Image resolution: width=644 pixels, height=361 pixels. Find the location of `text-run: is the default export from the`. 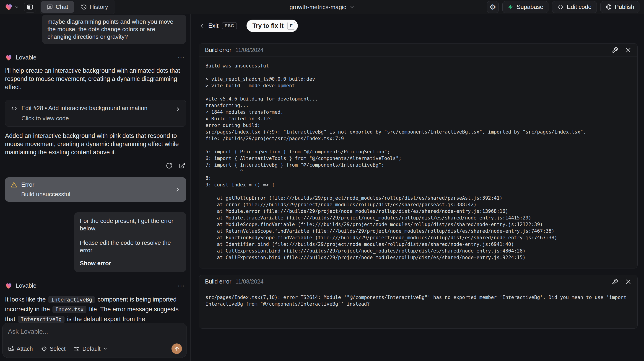

text-run: is the default export from the is located at coordinates (106, 319).